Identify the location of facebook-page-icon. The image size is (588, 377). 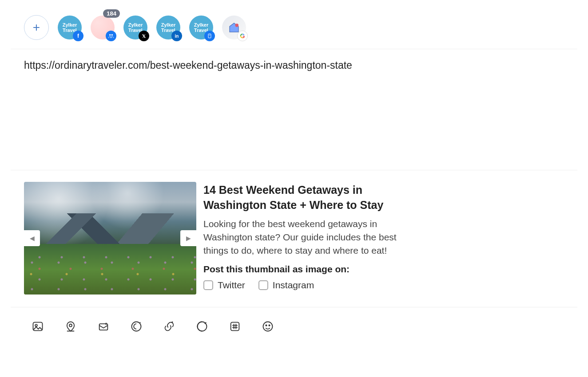
(210, 36).